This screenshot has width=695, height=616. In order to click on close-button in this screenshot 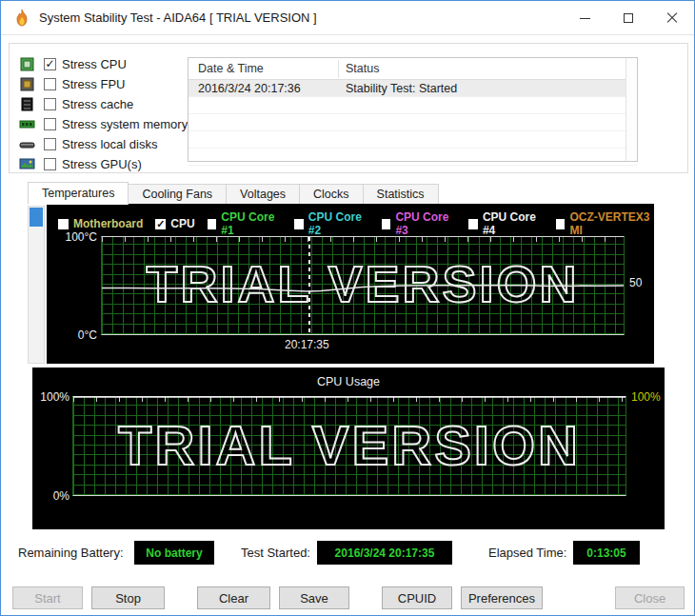, I will do `click(672, 18)`.